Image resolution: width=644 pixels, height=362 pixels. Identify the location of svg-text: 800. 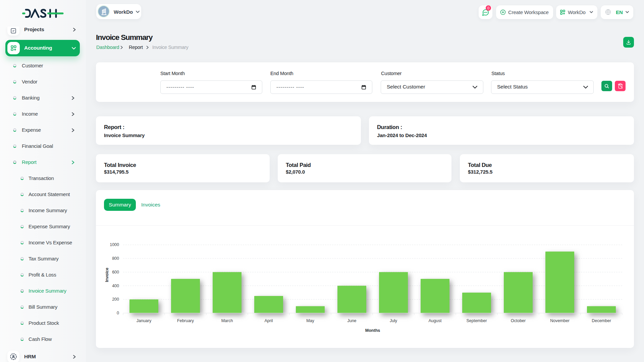
(115, 258).